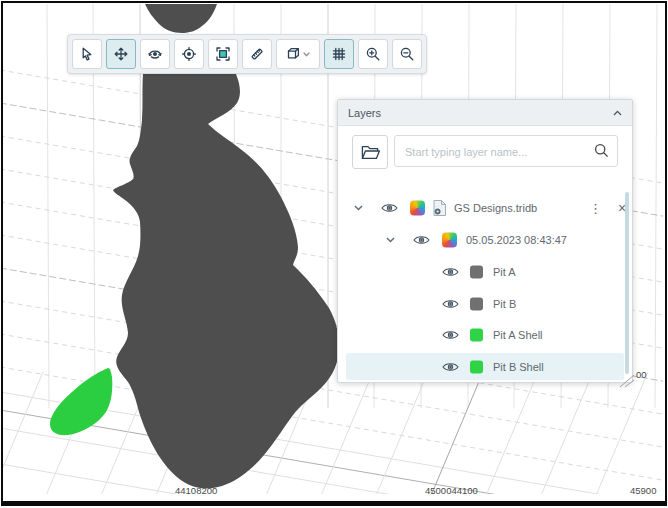  Describe the element at coordinates (518, 367) in the screenshot. I see `layer-label: Pit B Shell` at that location.